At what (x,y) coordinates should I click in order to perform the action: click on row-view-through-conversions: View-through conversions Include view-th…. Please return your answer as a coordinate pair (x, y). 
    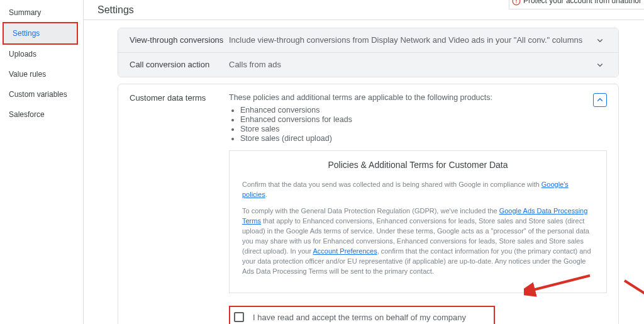
    Looking at the image, I should click on (369, 40).